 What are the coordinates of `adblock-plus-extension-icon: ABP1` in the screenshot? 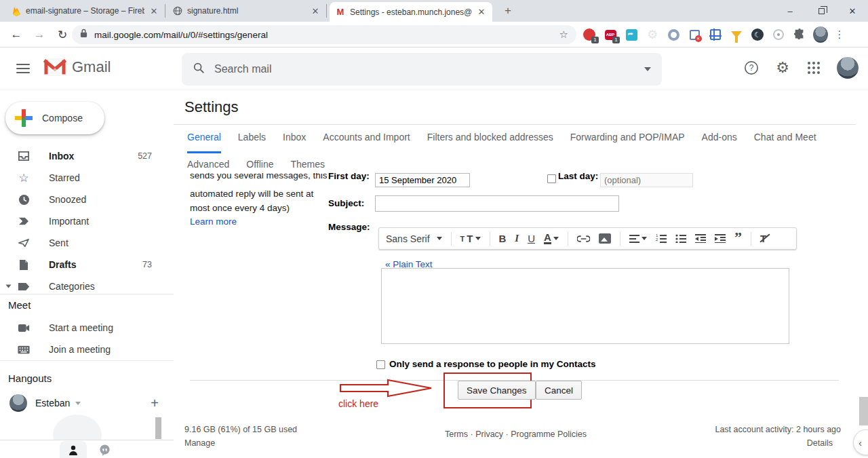 It's located at (610, 35).